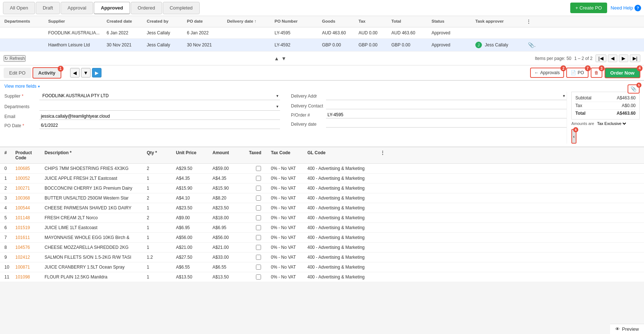  I want to click on table-row: Hawthorn Leisure Ltd 30 Nov 2021 Jess Ca…, so click(322, 45).